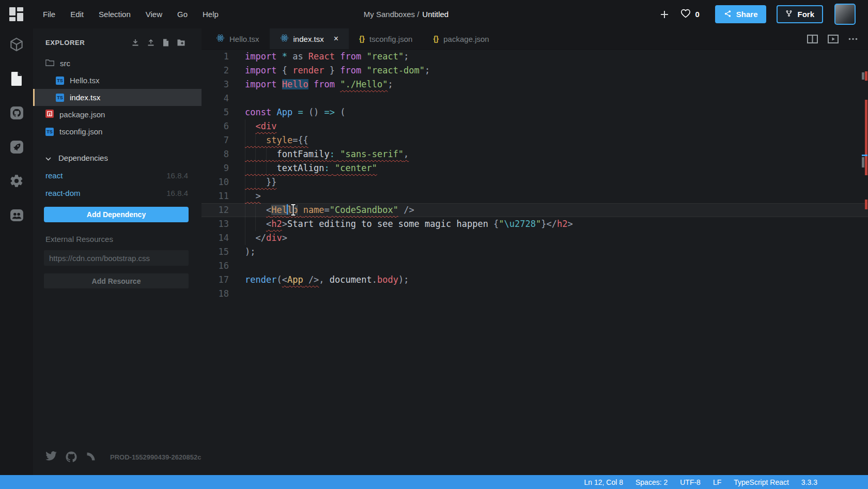  I want to click on external-resources-title: External Resources, so click(117, 233).